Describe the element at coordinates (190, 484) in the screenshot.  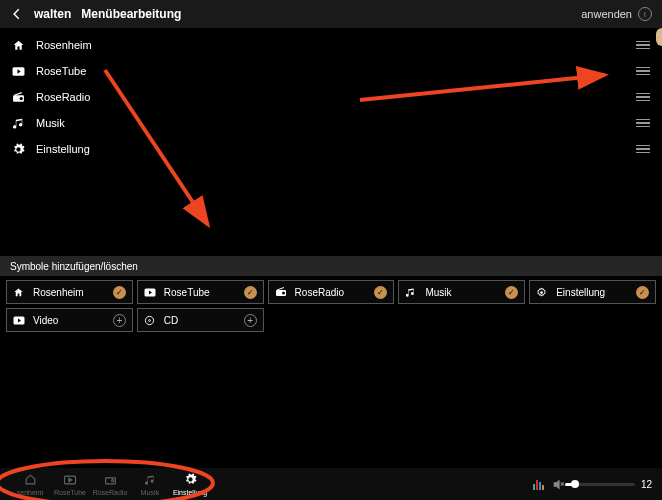
I see `nav-einstellung: Einstellung` at that location.